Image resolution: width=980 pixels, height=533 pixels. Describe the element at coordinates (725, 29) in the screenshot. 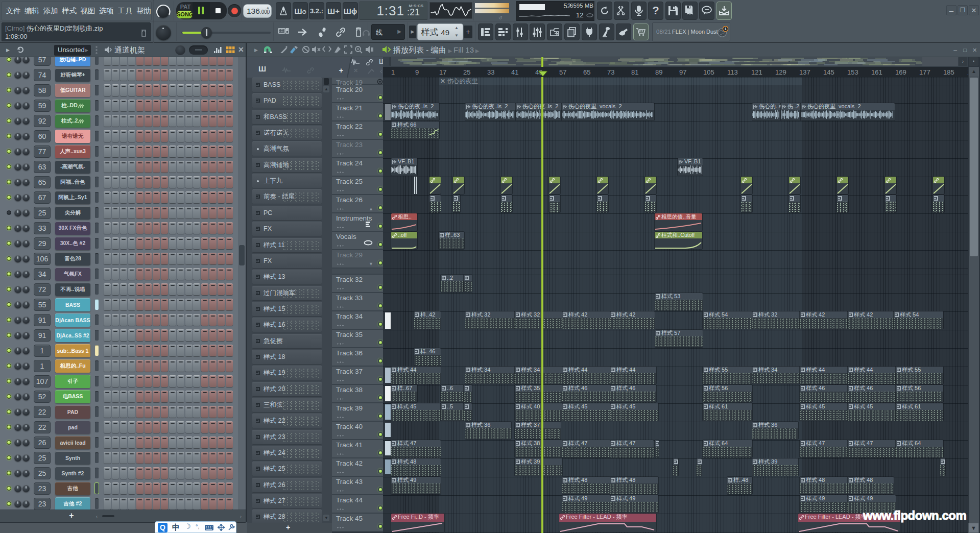

I see `svg-text: 1` at that location.